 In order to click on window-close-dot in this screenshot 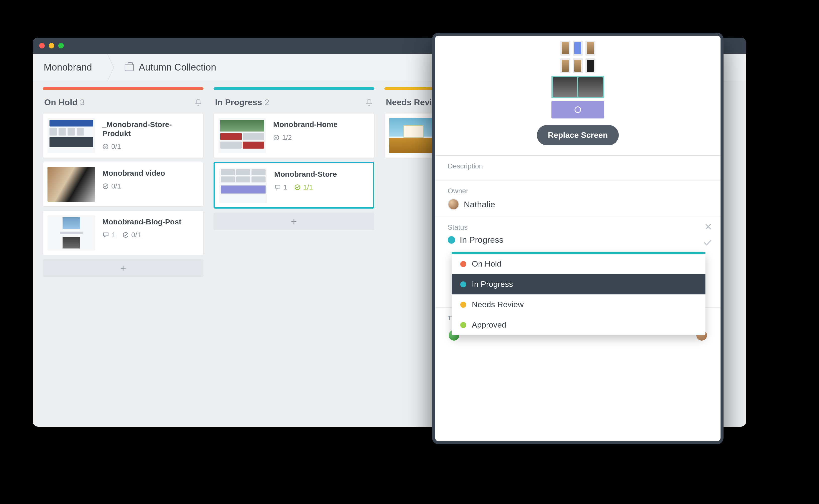, I will do `click(42, 46)`.